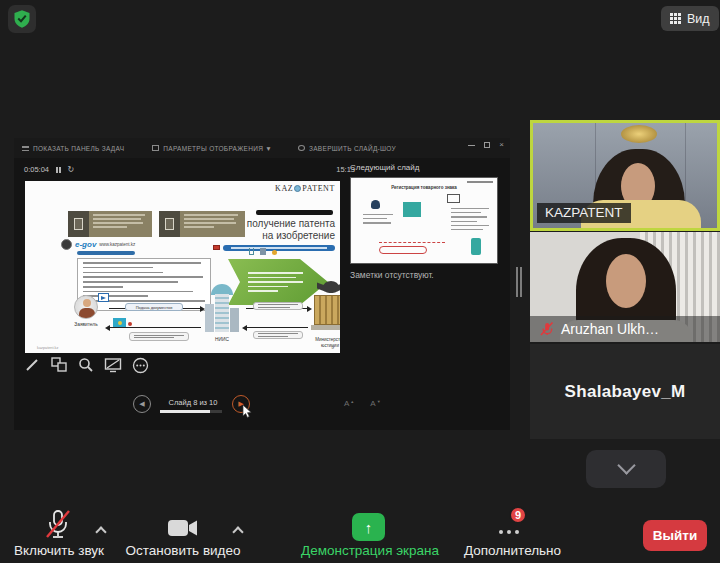  What do you see at coordinates (486, 145) in the screenshot?
I see `presenter-window-controls: ×` at bounding box center [486, 145].